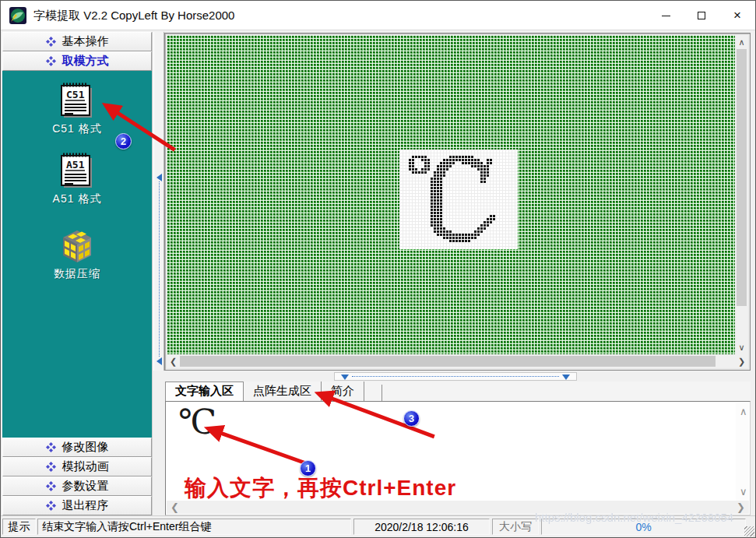  Describe the element at coordinates (737, 16) in the screenshot. I see `close-button: ×` at that location.